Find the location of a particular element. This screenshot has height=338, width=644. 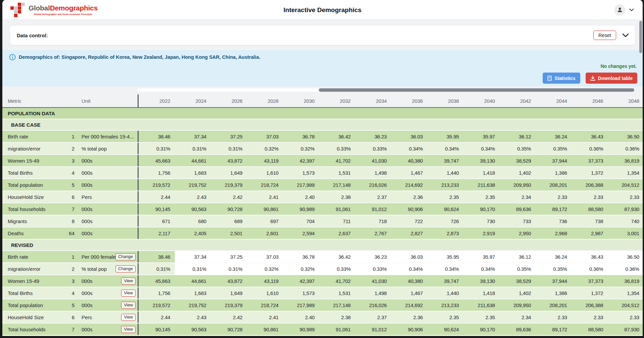

account-chevron-down-icon is located at coordinates (632, 10).